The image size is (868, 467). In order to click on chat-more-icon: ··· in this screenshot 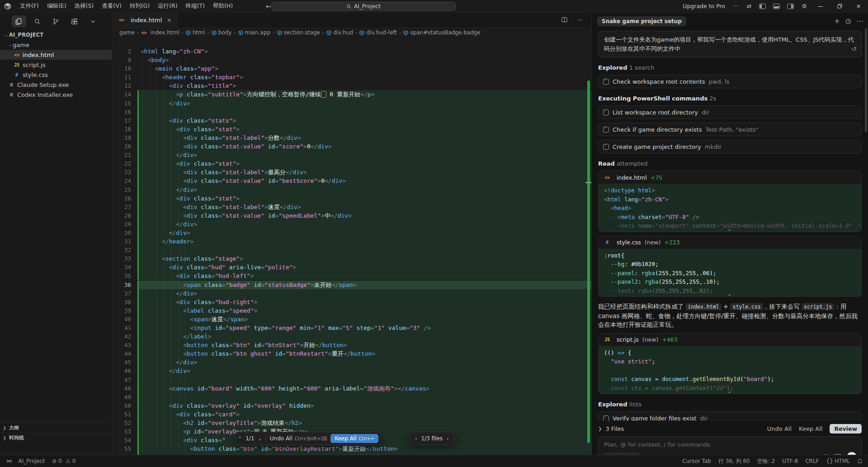, I will do `click(860, 22)`.